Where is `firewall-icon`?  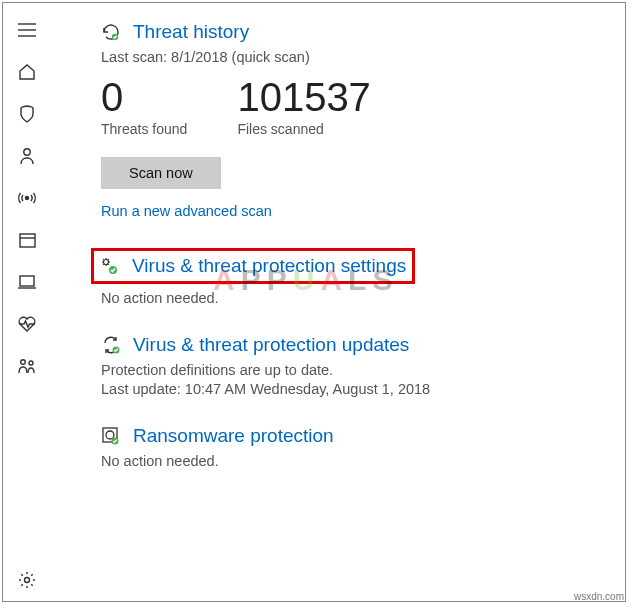 firewall-icon is located at coordinates (27, 198).